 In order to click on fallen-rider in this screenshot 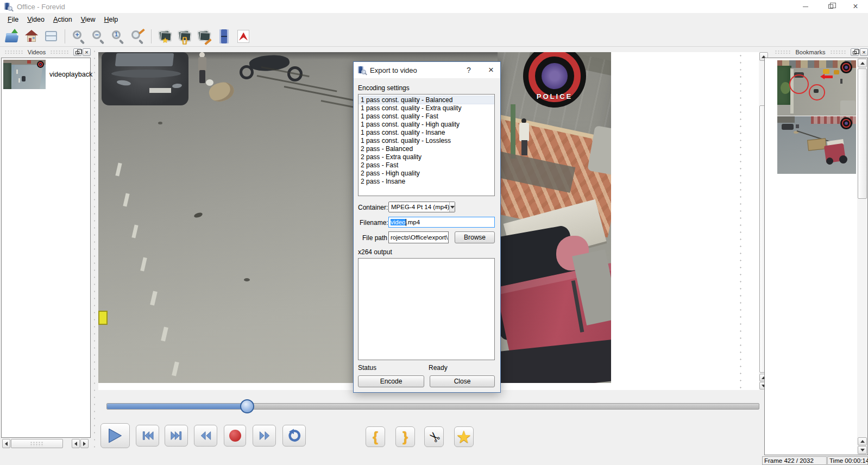, I will do `click(221, 92)`.